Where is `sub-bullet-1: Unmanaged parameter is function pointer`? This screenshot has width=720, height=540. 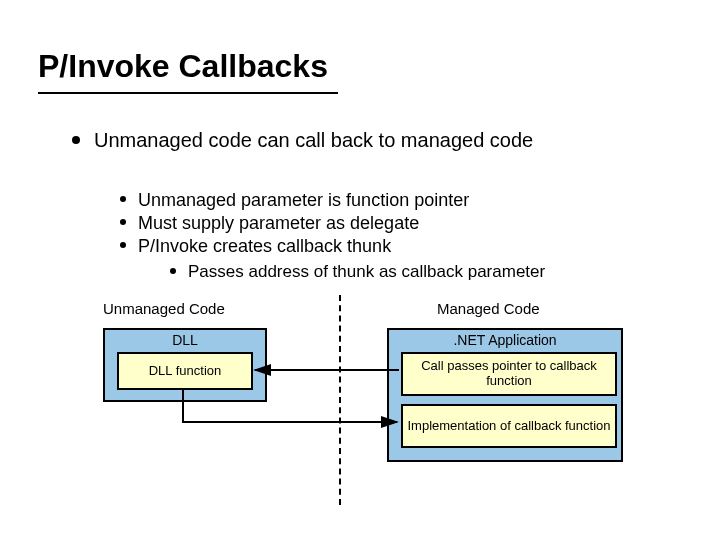
sub-bullet-1: Unmanaged parameter is function pointer is located at coordinates (294, 200).